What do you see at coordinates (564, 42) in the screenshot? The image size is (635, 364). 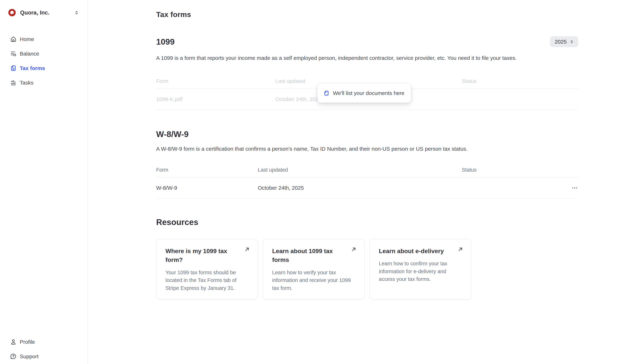 I see `year-select: 2025` at bounding box center [564, 42].